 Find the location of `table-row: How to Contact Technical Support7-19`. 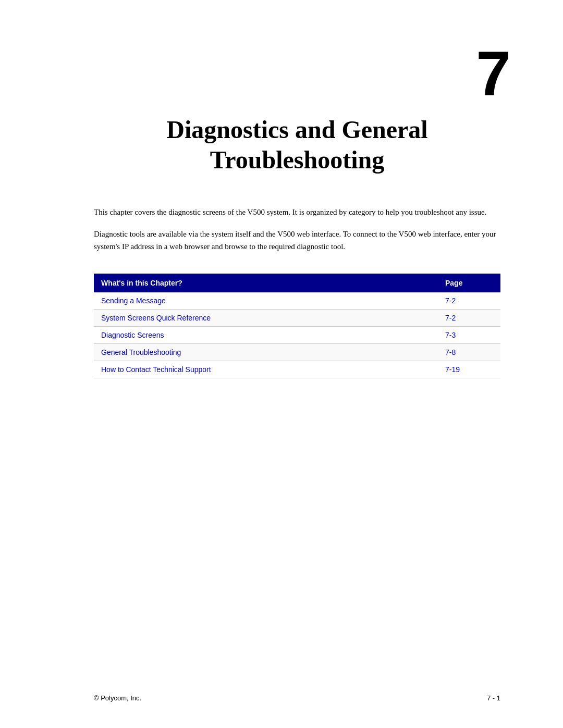

table-row: How to Contact Technical Support7-19 is located at coordinates (297, 370).